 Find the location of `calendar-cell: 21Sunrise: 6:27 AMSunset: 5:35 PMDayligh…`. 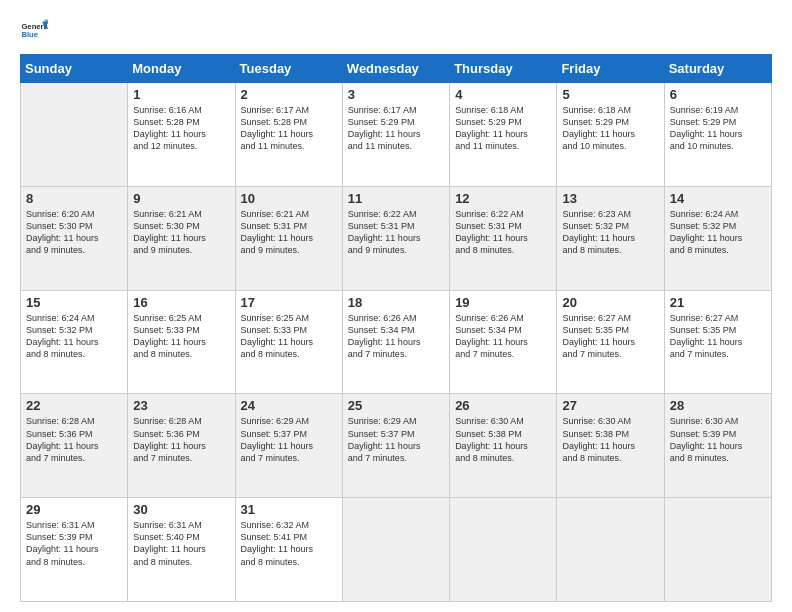

calendar-cell: 21Sunrise: 6:27 AMSunset: 5:35 PMDayligh… is located at coordinates (718, 342).